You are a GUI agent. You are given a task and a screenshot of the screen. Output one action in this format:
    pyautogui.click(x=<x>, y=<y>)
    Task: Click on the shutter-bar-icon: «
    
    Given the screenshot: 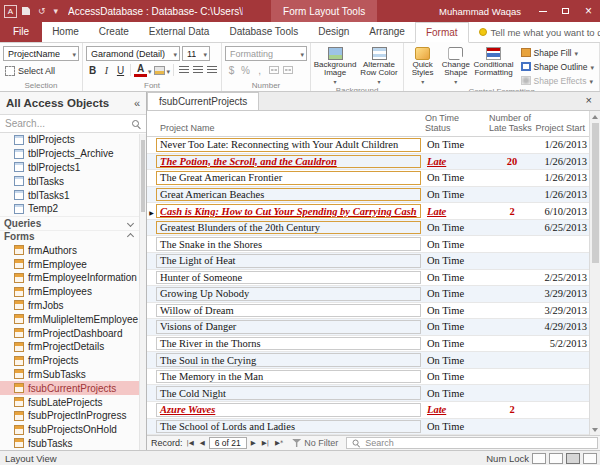 What is the action you would take?
    pyautogui.click(x=137, y=103)
    